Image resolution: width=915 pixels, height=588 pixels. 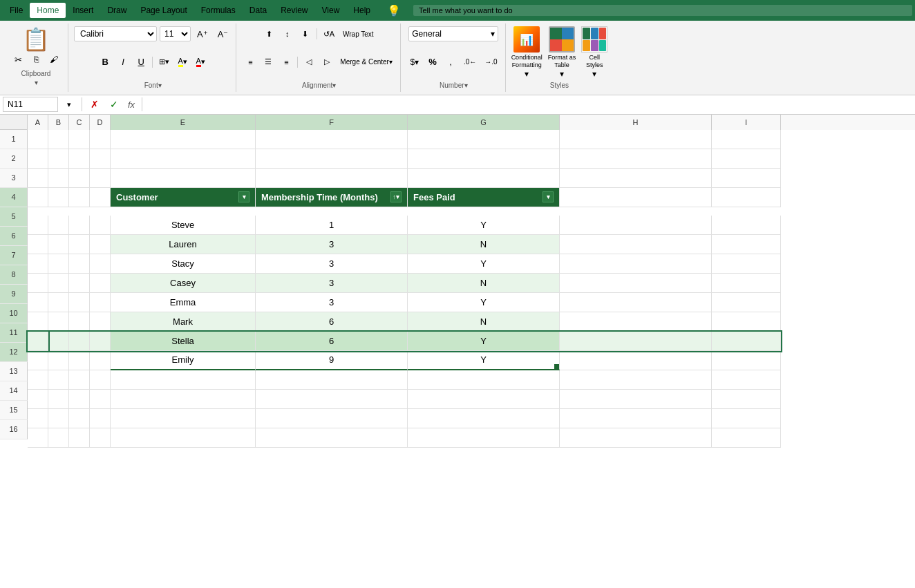 I want to click on cell-d7, so click(x=100, y=264).